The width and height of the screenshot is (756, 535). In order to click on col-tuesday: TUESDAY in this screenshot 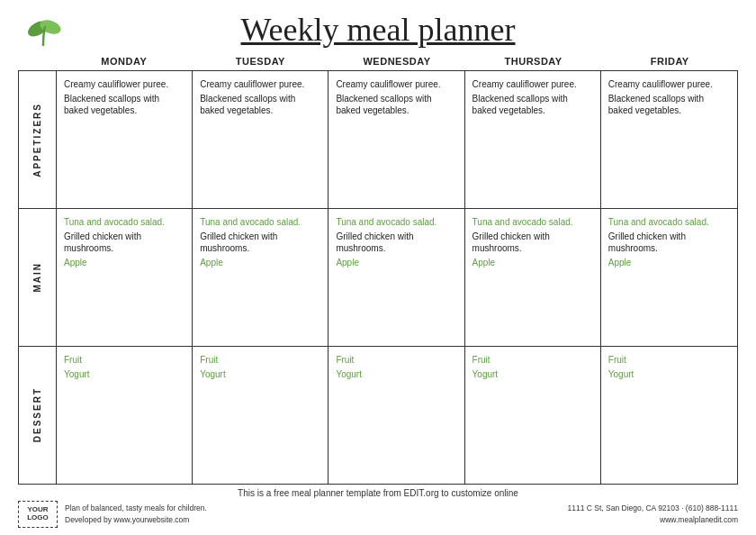, I will do `click(261, 61)`.